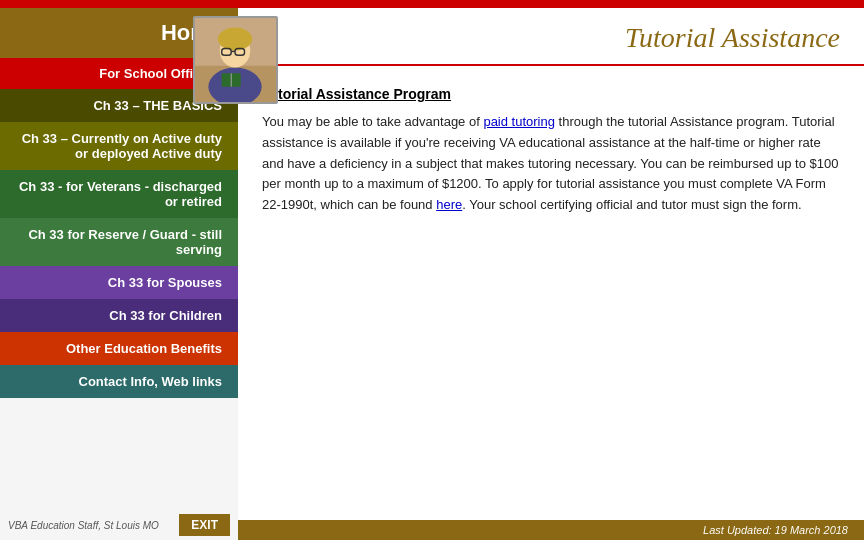 Image resolution: width=864 pixels, height=540 pixels. Describe the element at coordinates (776, 530) in the screenshot. I see `last-updated-text: Last Updated: 19 March 2018` at that location.